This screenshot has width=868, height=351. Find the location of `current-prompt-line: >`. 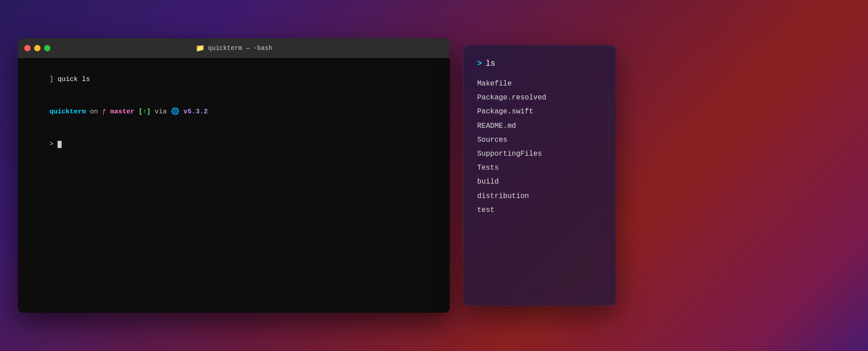

current-prompt-line: > is located at coordinates (234, 144).